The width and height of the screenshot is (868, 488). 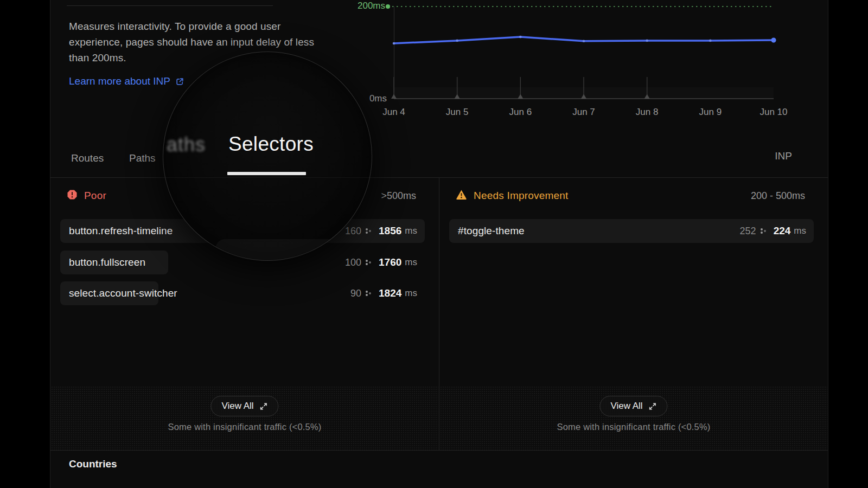 What do you see at coordinates (783, 156) in the screenshot?
I see `metric-badge: INP` at bounding box center [783, 156].